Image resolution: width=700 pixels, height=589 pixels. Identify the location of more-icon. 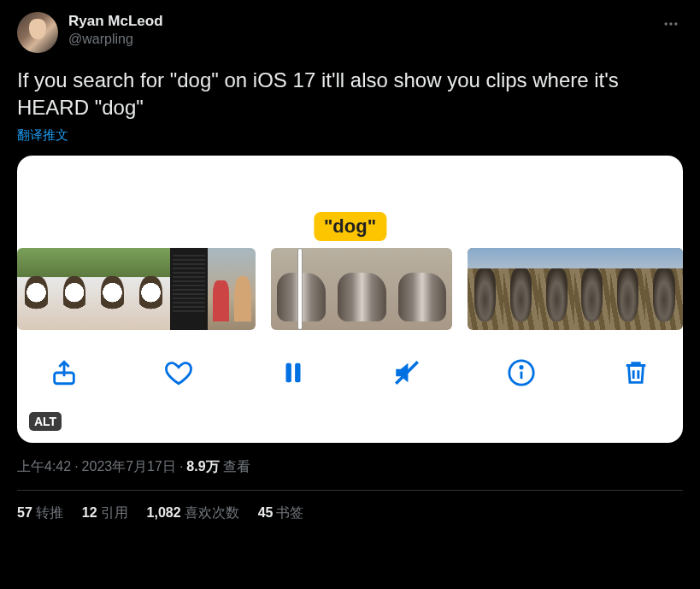
(671, 26).